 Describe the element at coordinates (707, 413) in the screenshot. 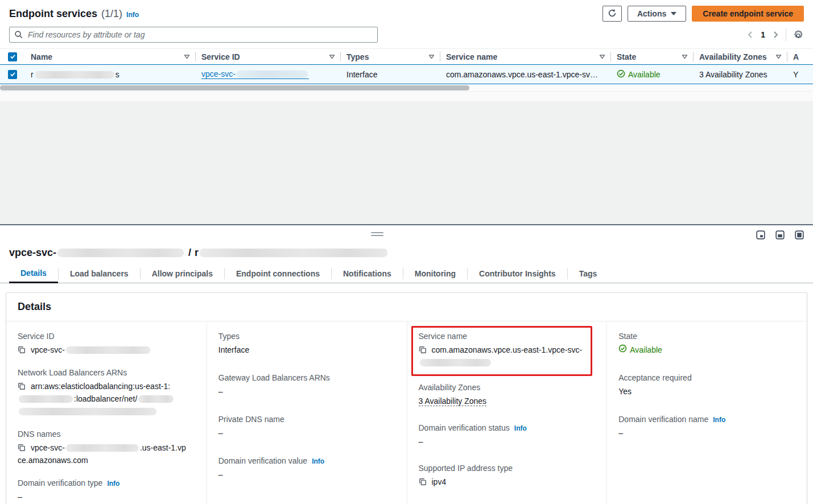

I see `details-column-4: State Available Acceptance required Yes …` at that location.